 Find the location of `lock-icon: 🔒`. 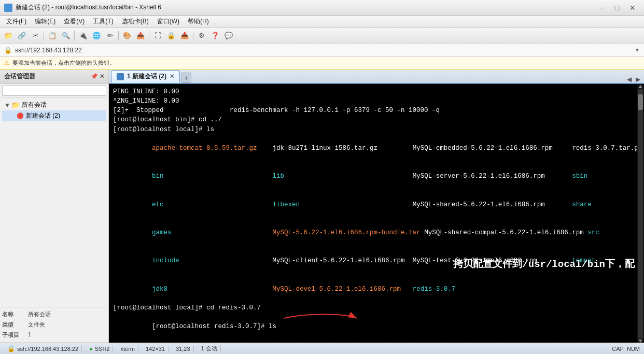

lock-icon: 🔒 is located at coordinates (8, 50).